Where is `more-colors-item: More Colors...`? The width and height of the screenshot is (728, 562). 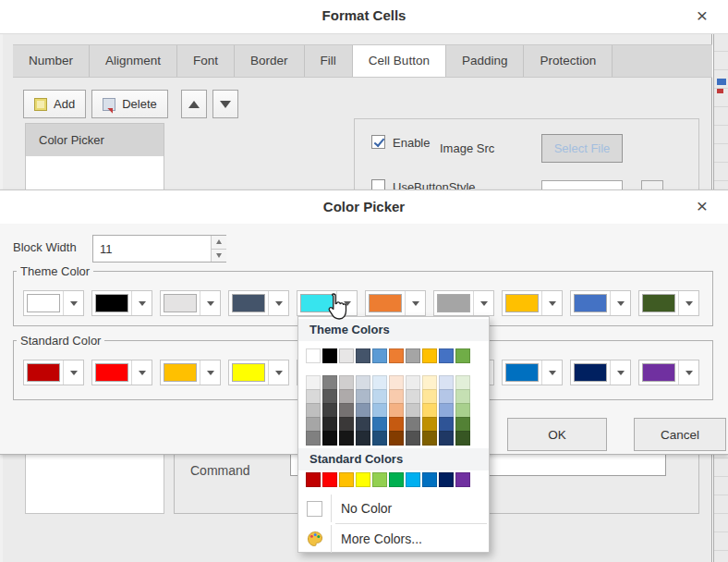
more-colors-item: More Colors... is located at coordinates (394, 539).